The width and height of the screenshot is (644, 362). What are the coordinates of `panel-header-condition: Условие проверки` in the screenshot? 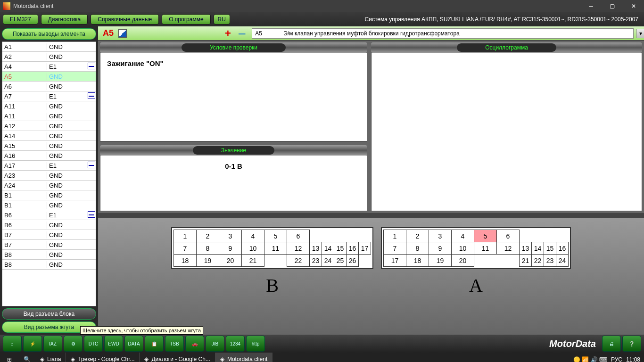 It's located at (234, 48).